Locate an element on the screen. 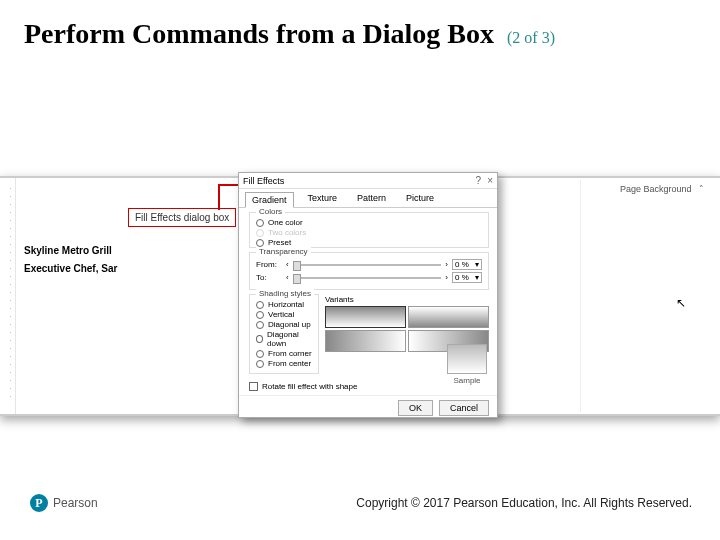 The height and width of the screenshot is (540, 720). page-background-label: Page Background ˄ is located at coordinates (646, 189).